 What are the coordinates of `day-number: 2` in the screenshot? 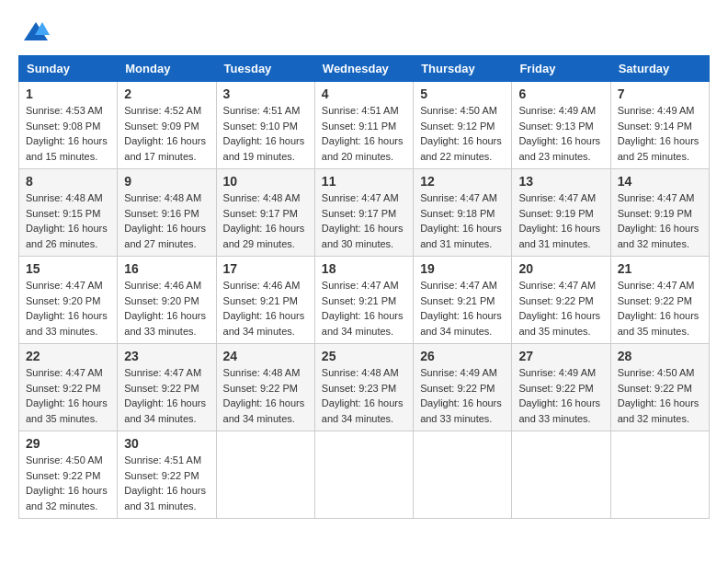 It's located at (166, 94).